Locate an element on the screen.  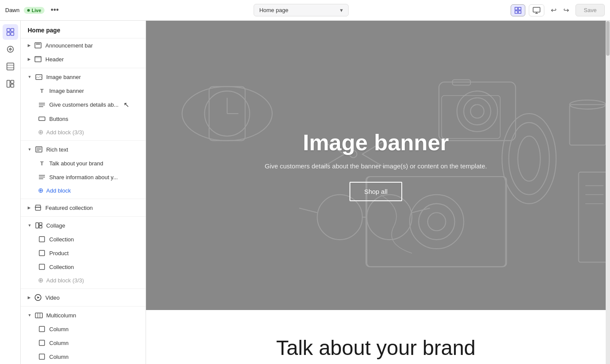
sidebar-item-collage-collection-2: Collection is located at coordinates (83, 267).